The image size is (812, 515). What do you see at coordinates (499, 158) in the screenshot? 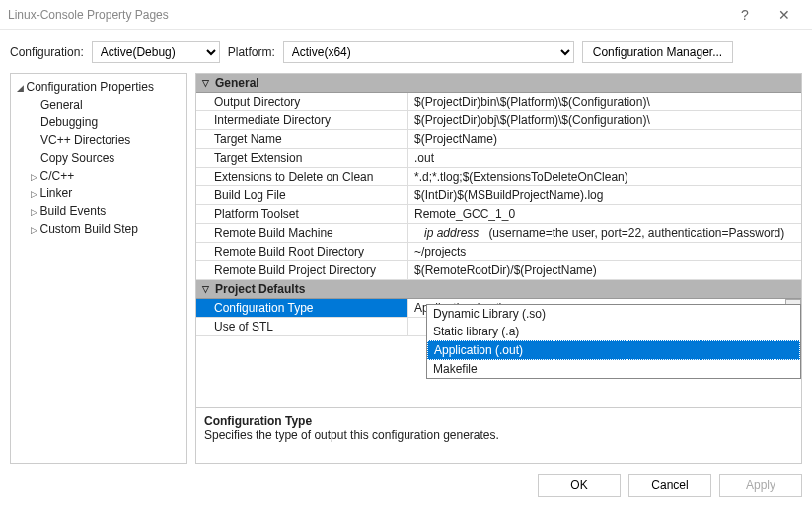
I see `prop-row: Target Extension.out` at bounding box center [499, 158].